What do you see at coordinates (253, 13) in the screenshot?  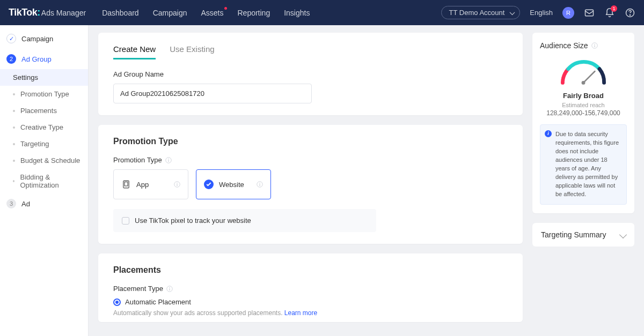 I see `nav-reporting: Reporting` at bounding box center [253, 13].